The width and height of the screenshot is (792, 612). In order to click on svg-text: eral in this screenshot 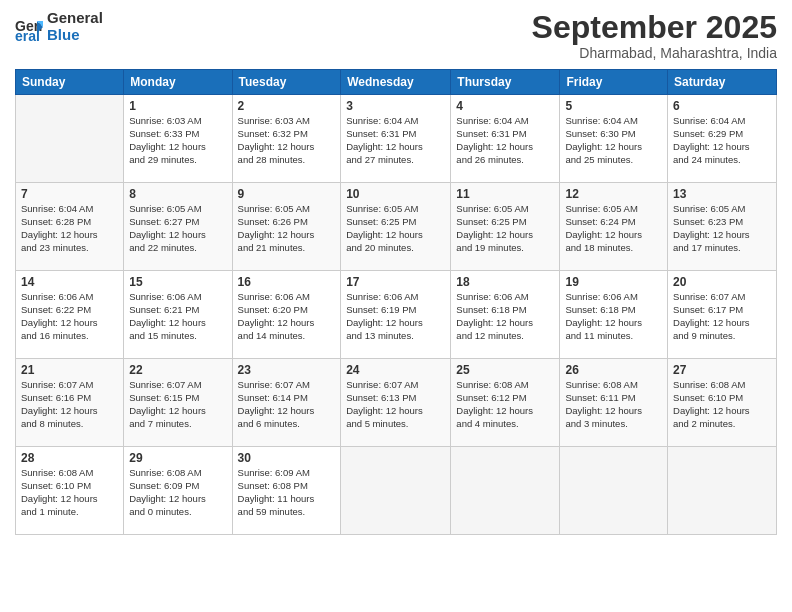, I will do `click(28, 34)`.